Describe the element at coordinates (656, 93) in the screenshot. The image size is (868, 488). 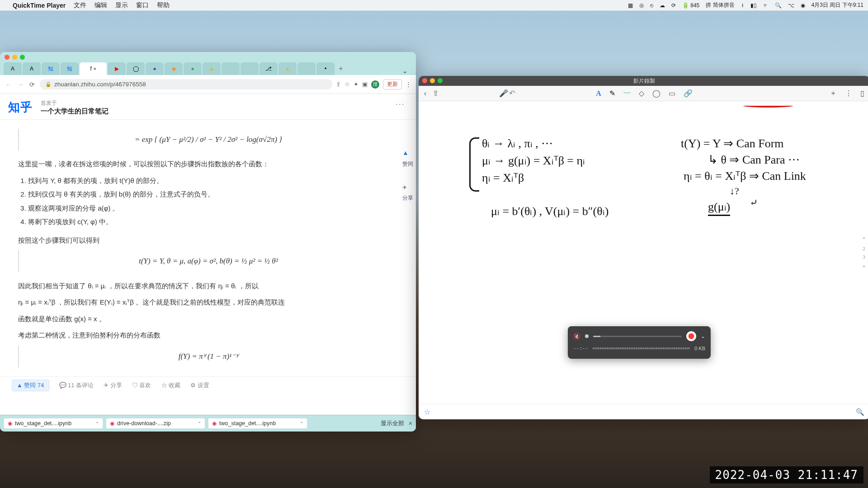
I see `lasso-tool-icon: ◯` at that location.